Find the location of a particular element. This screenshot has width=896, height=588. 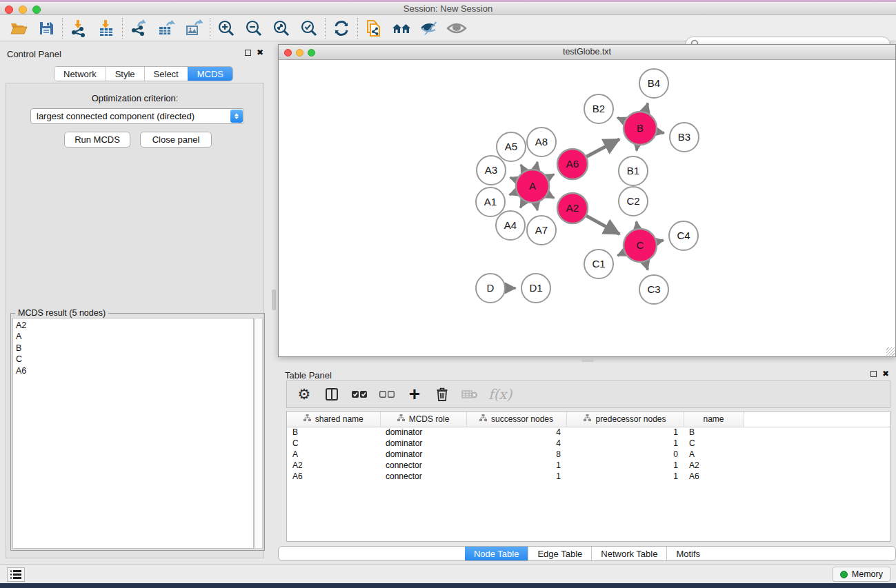

result-list-item: A is located at coordinates (133, 336).